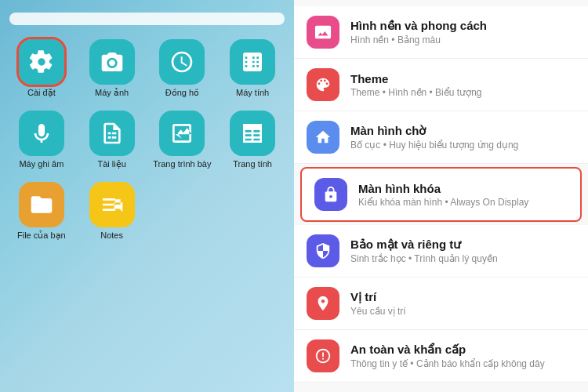 The image size is (588, 392). I want to click on wallpaper-settings-icon, so click(323, 32).